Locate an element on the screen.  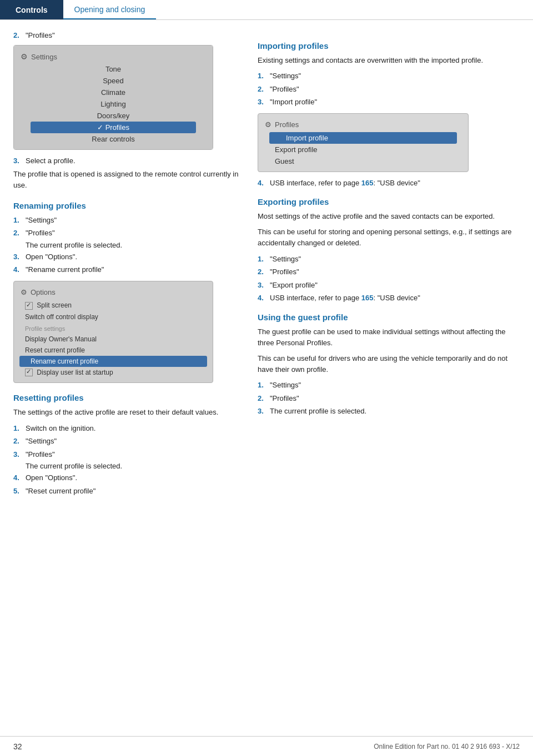
step2-num: 2. is located at coordinates (19, 36).